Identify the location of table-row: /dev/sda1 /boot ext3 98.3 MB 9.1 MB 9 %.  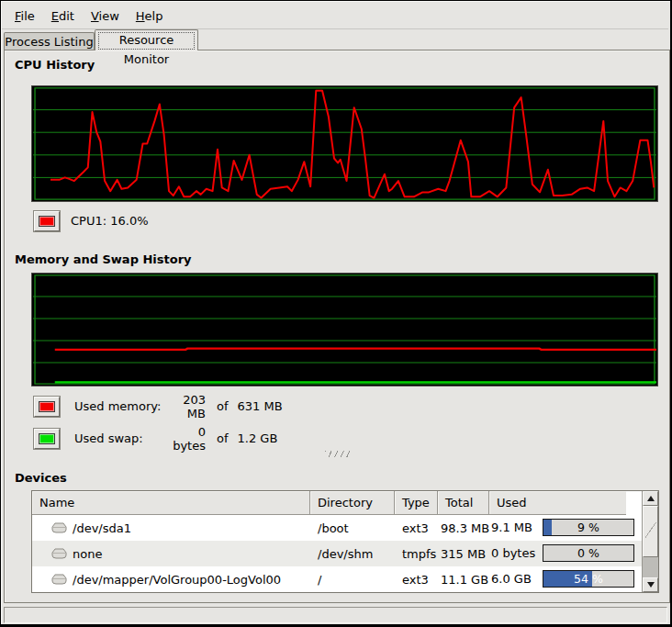
(345, 528).